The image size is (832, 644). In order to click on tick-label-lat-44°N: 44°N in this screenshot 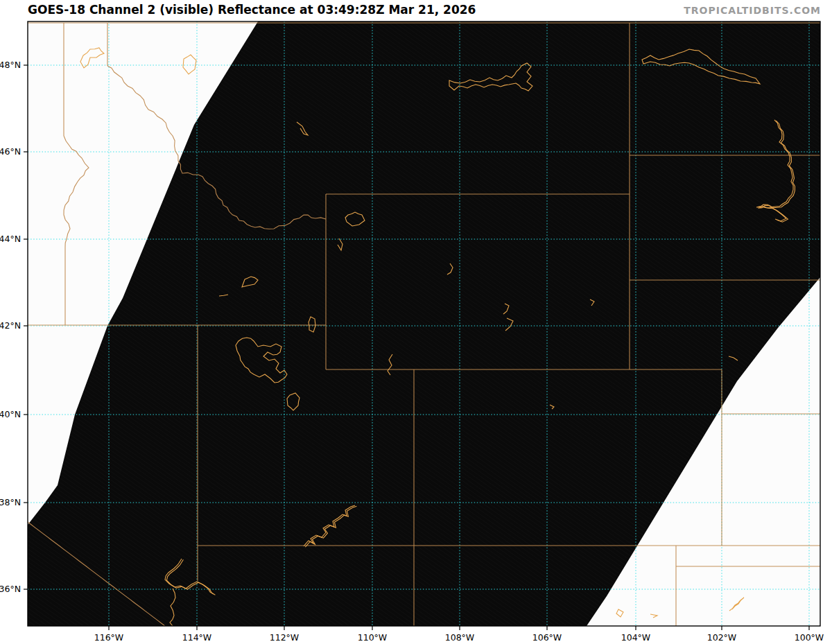, I will do `click(10, 238)`.